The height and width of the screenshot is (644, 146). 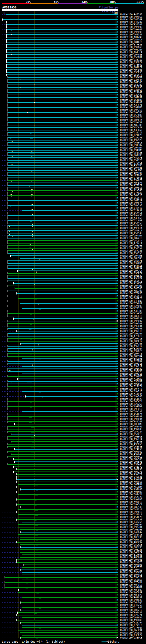 I want to click on subject-label: UniRef100_A9PEP4, so click(x=131, y=183).